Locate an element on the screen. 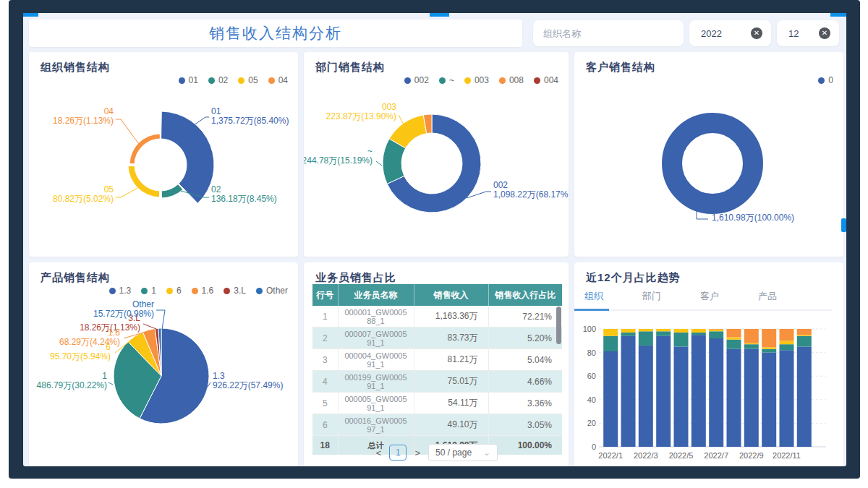  clear-year-icon: ✕ is located at coordinates (757, 33).